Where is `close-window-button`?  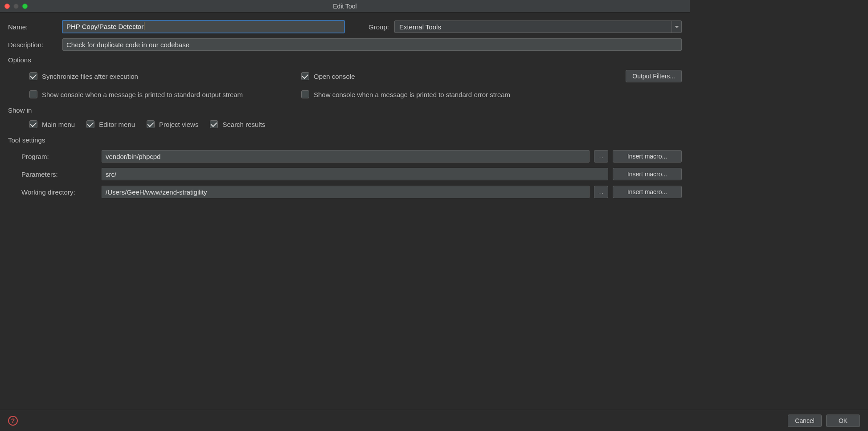
close-window-button is located at coordinates (7, 6).